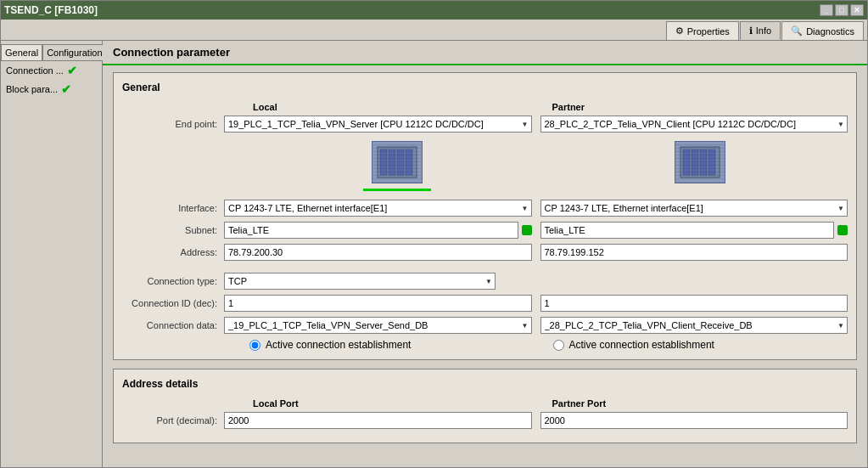  Describe the element at coordinates (694, 124) in the screenshot. I see `partner-endpoint-select: 28_PLC_2_TCP_Telia_VPN_Client [CPU 1212C…` at that location.